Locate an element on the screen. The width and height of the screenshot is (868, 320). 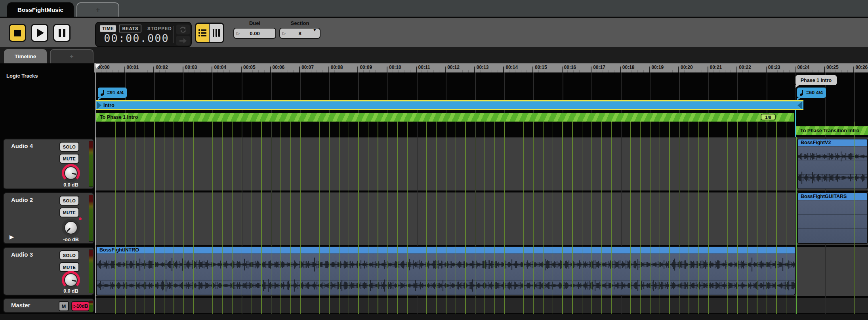
pause-icon is located at coordinates (62, 33).